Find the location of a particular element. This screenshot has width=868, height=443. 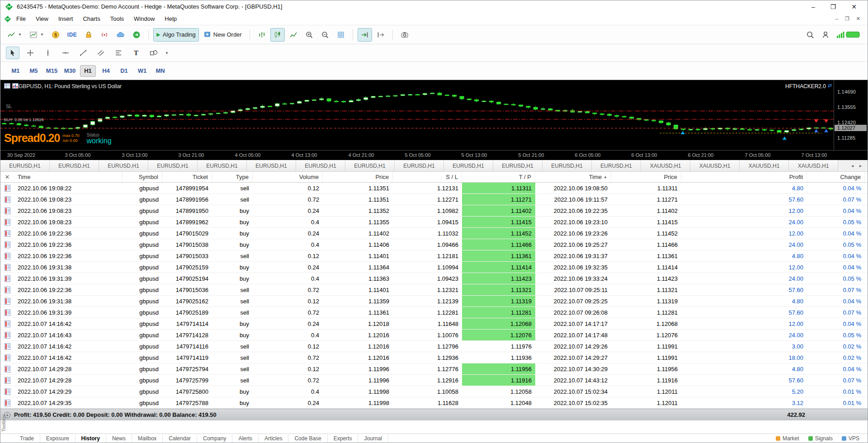

history-row: 2022.10.07 14:29:35gbpusd1479725788buy0.… is located at coordinates (434, 403).